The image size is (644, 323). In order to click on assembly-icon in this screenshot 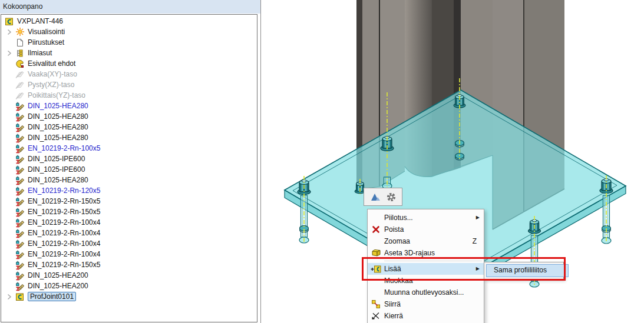, I will do `click(20, 297)`.